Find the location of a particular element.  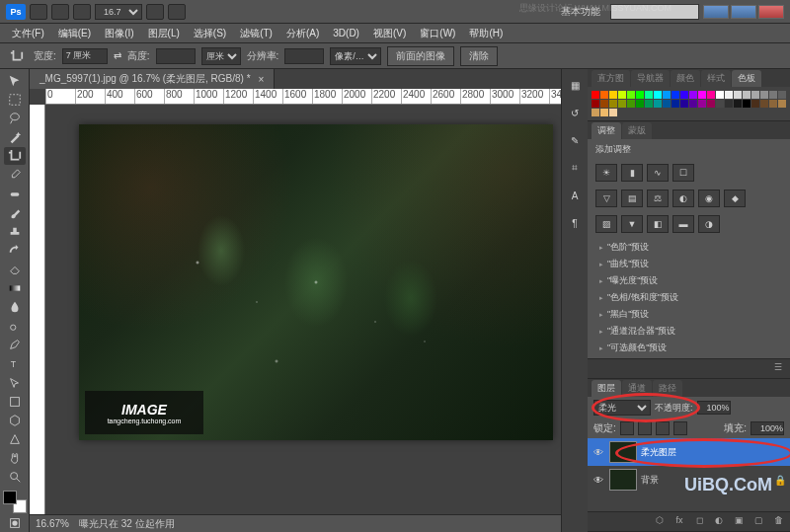

move-tool is located at coordinates (15, 81).